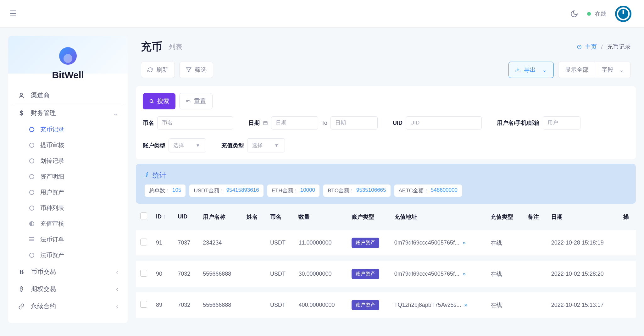  Describe the element at coordinates (438, 217) in the screenshot. I see `th-address: 充值地址` at that location.